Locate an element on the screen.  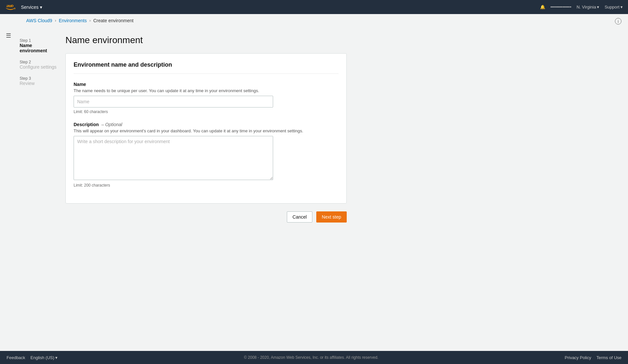
cancel-button: Cancel is located at coordinates (300, 217).